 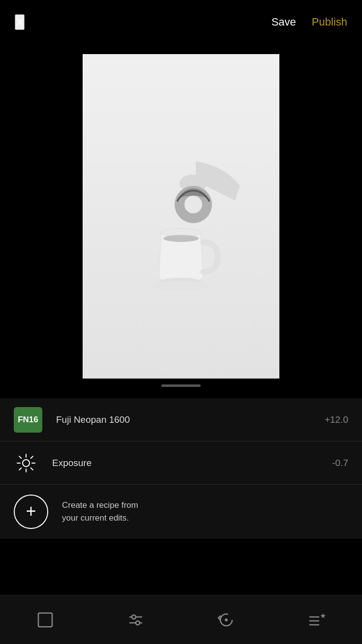 What do you see at coordinates (100, 512) in the screenshot?
I see `recipe-description: Create a recipe from your current edits.` at bounding box center [100, 512].